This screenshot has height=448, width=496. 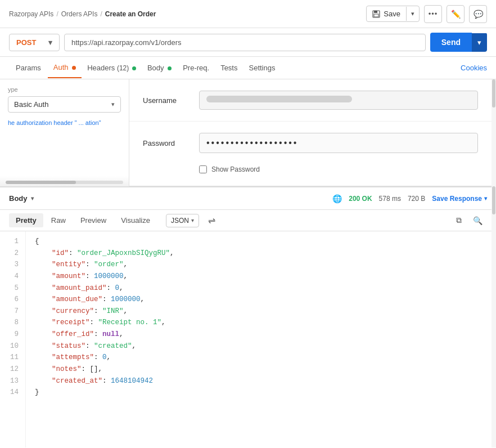 What do you see at coordinates (165, 143) in the screenshot?
I see `password-label: Password` at bounding box center [165, 143].